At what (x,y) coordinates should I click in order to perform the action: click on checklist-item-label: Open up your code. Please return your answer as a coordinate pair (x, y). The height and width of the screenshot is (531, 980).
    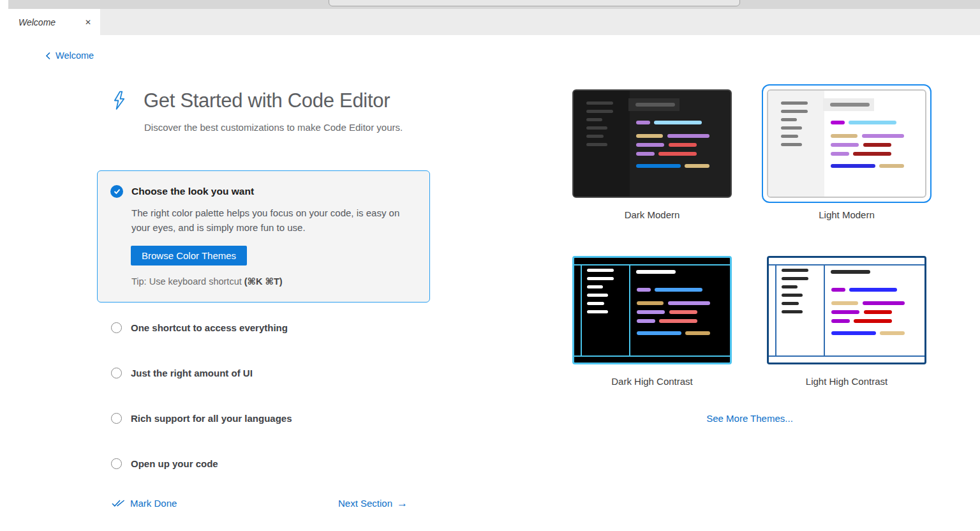
    Looking at the image, I should click on (175, 463).